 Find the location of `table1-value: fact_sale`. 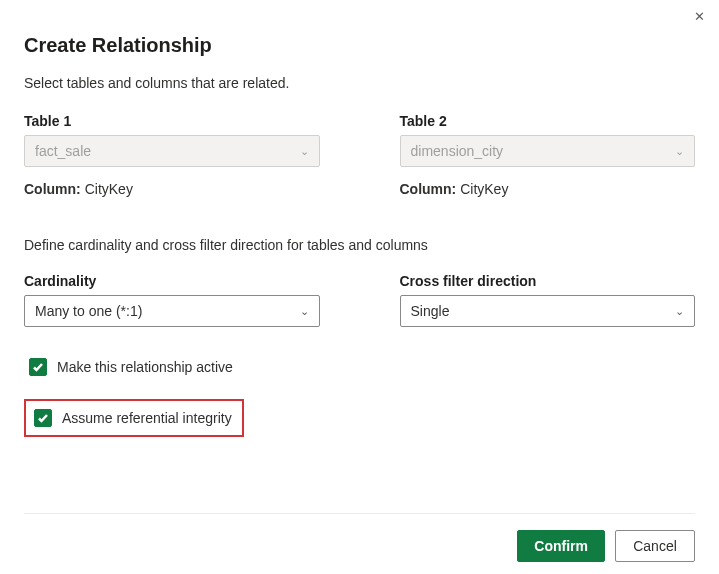

table1-value: fact_sale is located at coordinates (63, 151).